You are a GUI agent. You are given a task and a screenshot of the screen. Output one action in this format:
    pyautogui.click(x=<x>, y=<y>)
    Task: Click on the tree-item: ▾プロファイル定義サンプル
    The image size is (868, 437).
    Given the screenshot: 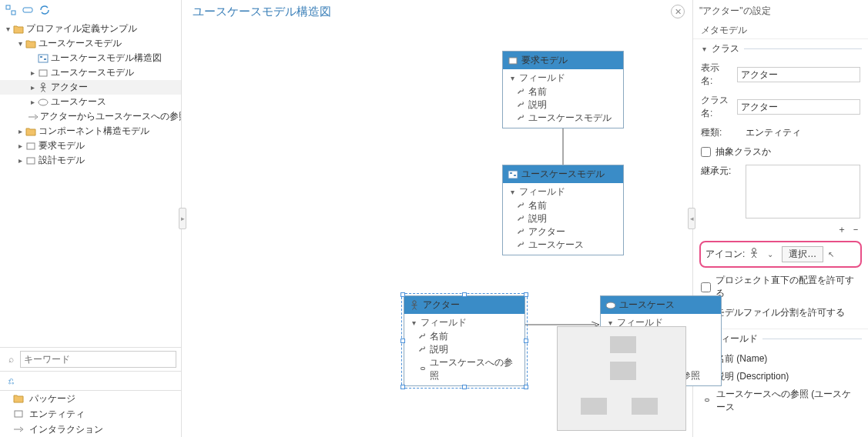 What is the action you would take?
    pyautogui.click(x=91, y=29)
    